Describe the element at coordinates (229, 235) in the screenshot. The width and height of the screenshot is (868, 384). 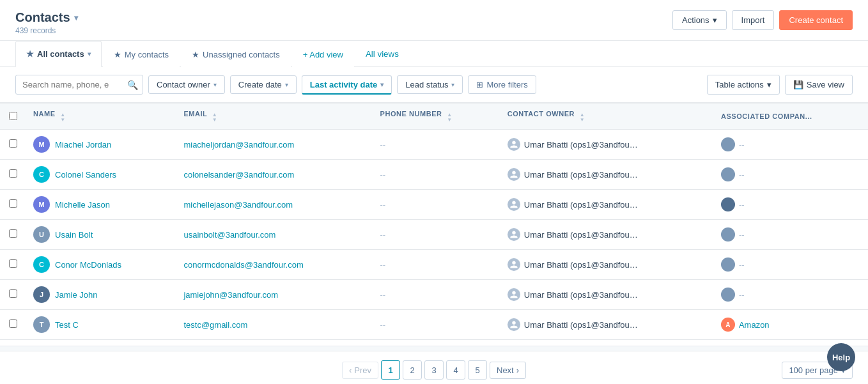
I see `contact-email-link: usainbolt@3andfour.com` at that location.